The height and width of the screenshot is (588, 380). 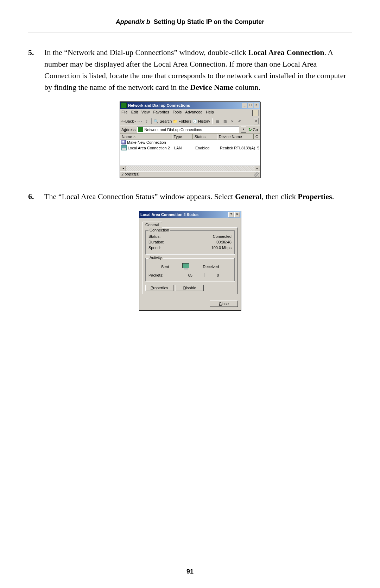 I want to click on address-label: Address, so click(x=128, y=130).